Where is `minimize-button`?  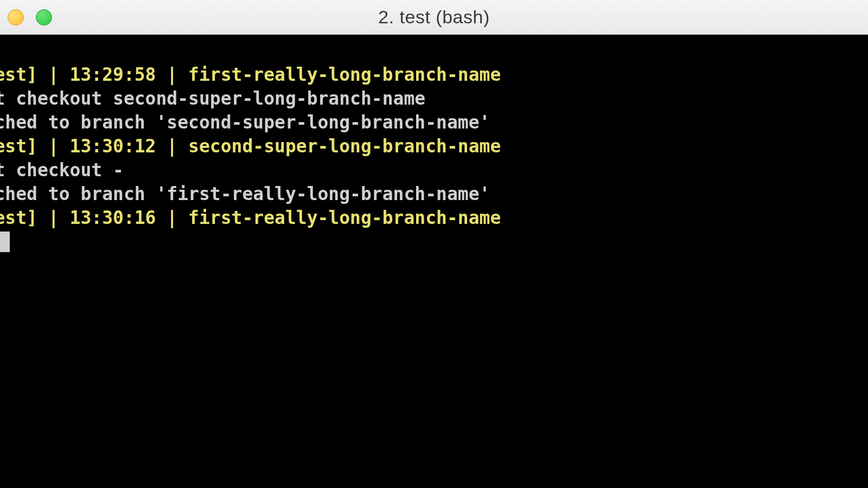 minimize-button is located at coordinates (16, 17).